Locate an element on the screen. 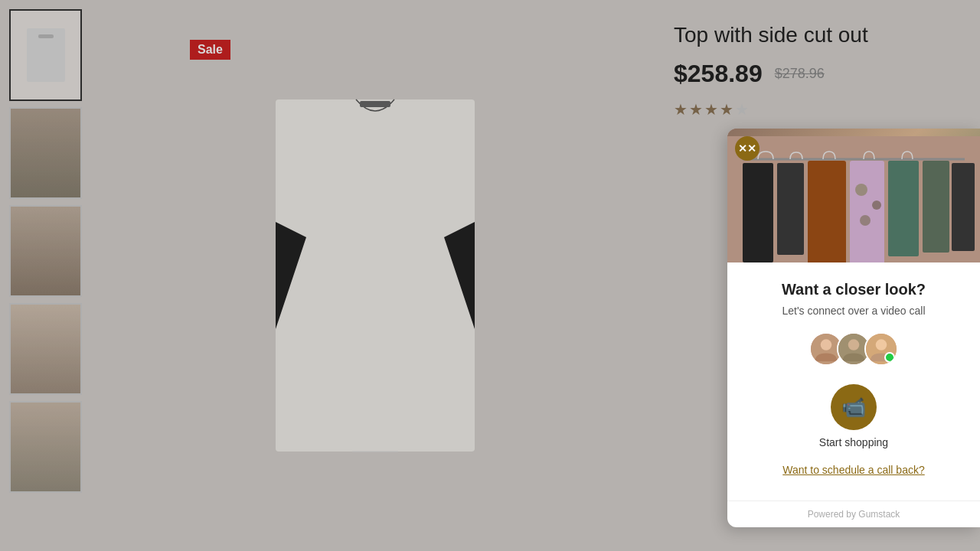 Image resolution: width=980 pixels, height=551 pixels. online-indicator is located at coordinates (891, 358).